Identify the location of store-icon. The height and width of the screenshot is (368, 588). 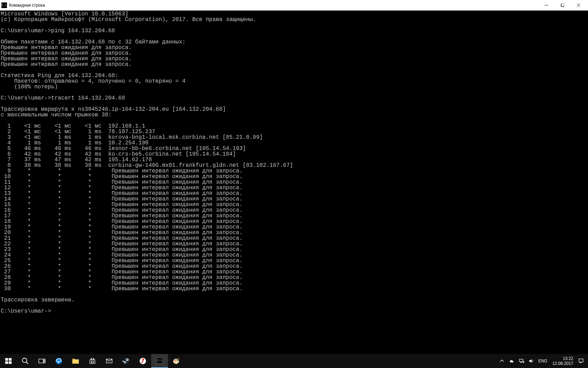
(92, 361).